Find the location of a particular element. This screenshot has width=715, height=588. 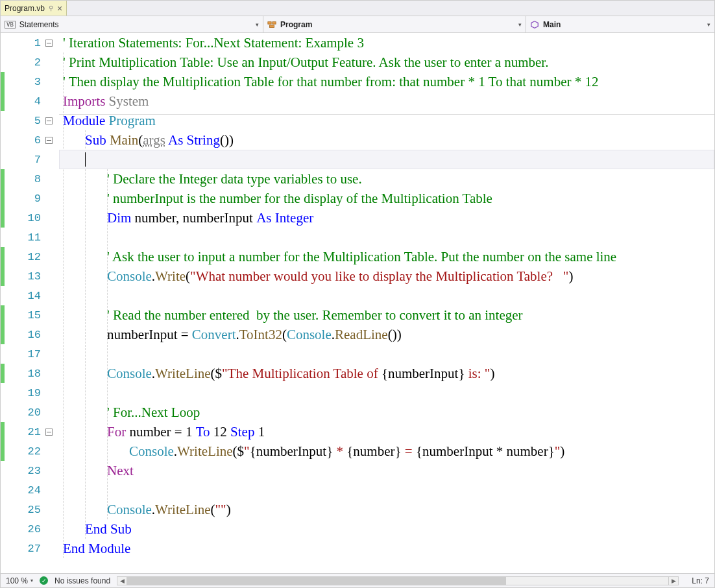

code-line: Next is located at coordinates (387, 471).